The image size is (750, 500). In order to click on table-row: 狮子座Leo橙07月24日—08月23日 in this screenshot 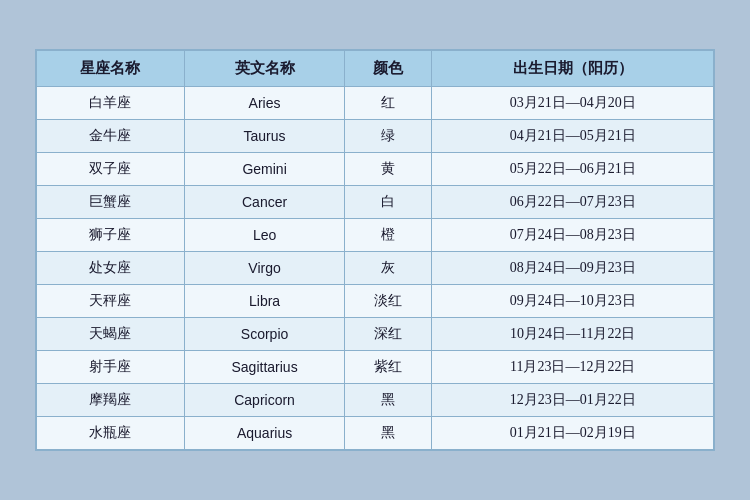, I will do `click(376, 236)`.